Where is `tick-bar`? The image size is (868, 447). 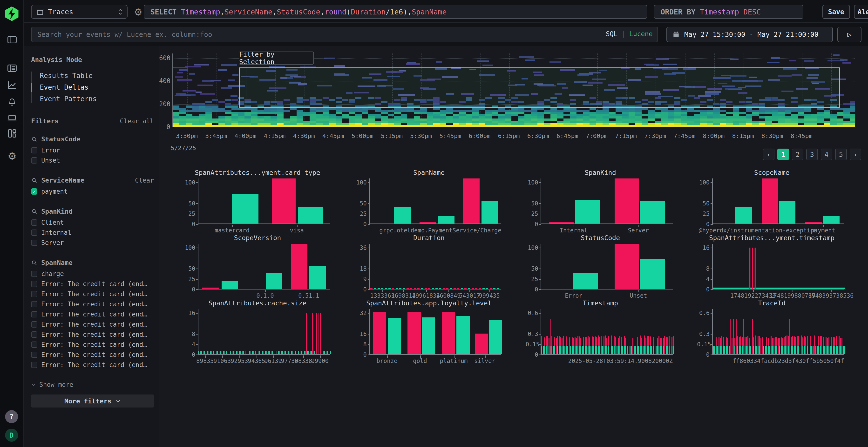
tick-bar is located at coordinates (304, 353).